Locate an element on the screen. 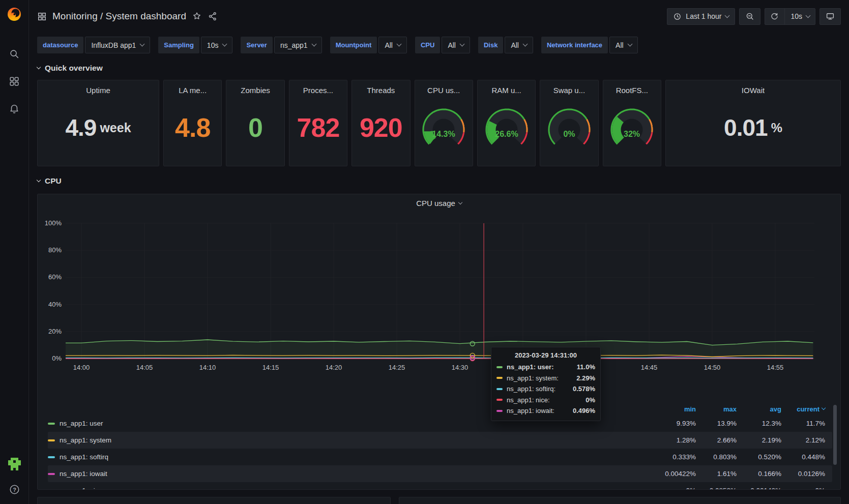 This screenshot has height=504, width=849. svg-text: 80% is located at coordinates (55, 250).